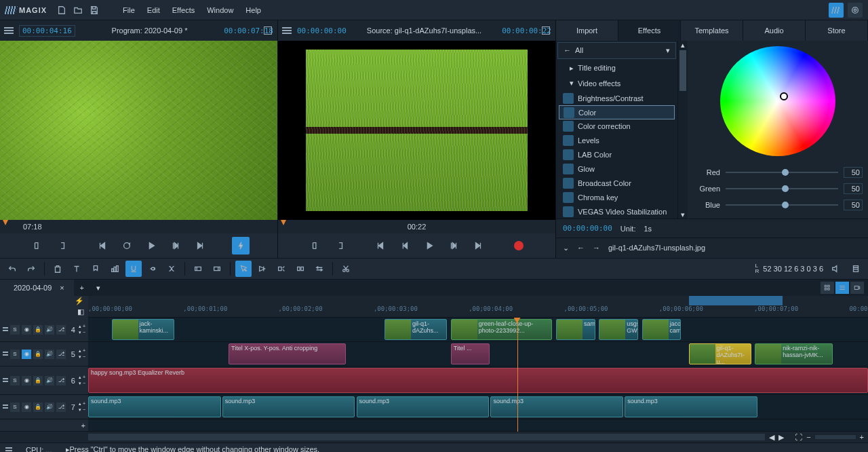  I want to click on link-icon, so click(153, 269).